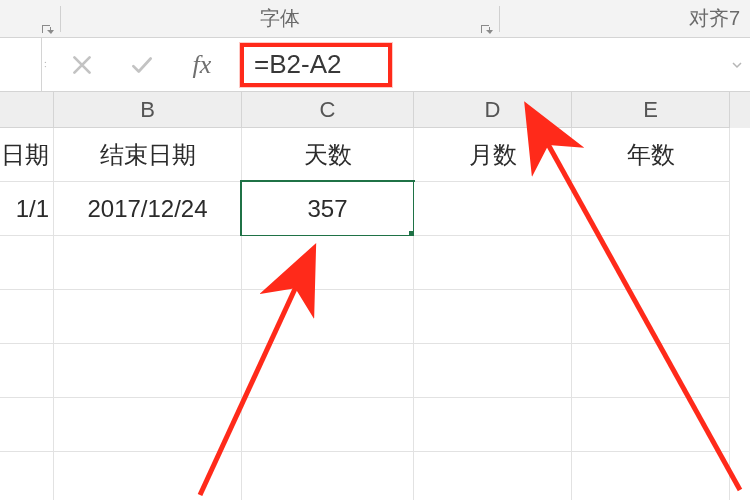  I want to click on enter-button, so click(142, 64).